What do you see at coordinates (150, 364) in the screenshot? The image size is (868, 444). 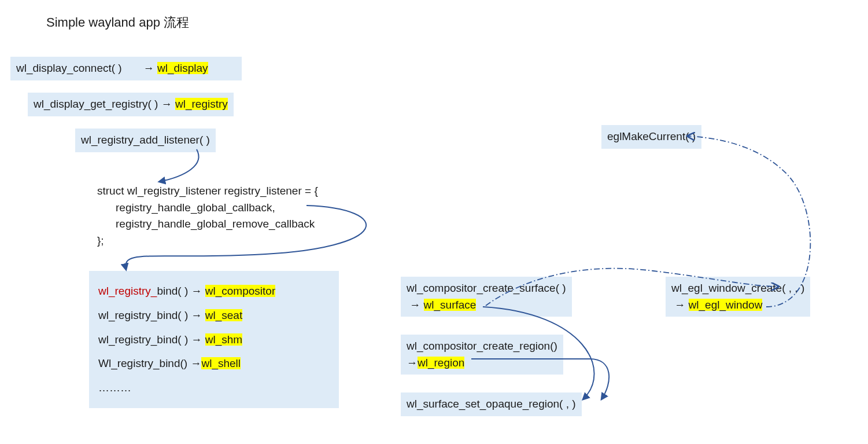 I see `bind-call: Wl_registry_bind() →` at bounding box center [150, 364].